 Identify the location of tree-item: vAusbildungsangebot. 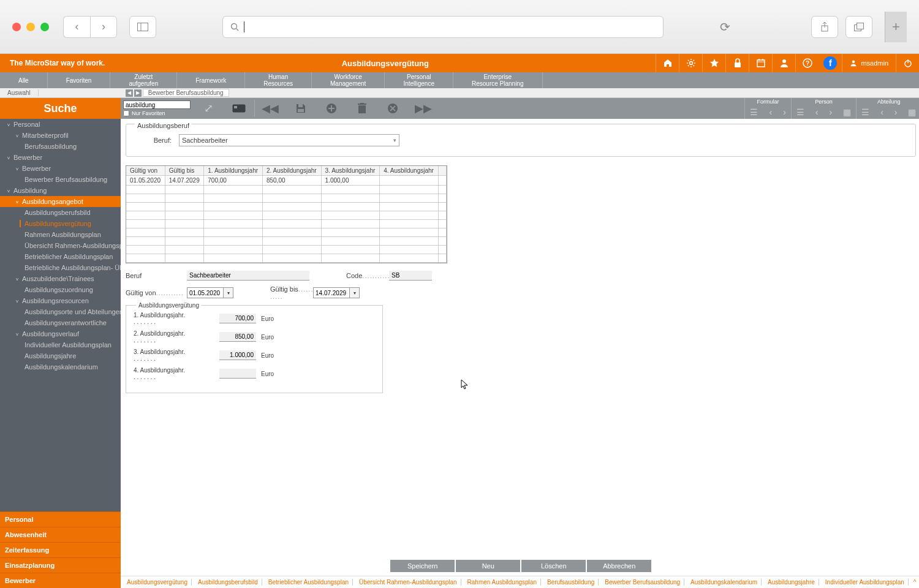
(60, 202).